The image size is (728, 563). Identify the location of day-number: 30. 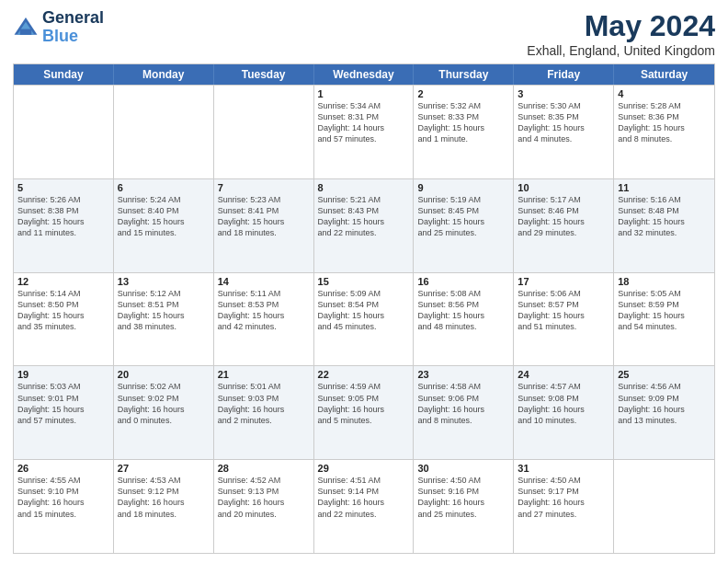
(463, 468).